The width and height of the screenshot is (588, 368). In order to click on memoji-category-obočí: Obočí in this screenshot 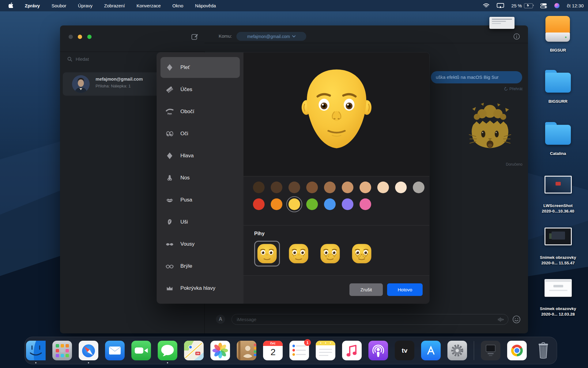, I will do `click(200, 112)`.